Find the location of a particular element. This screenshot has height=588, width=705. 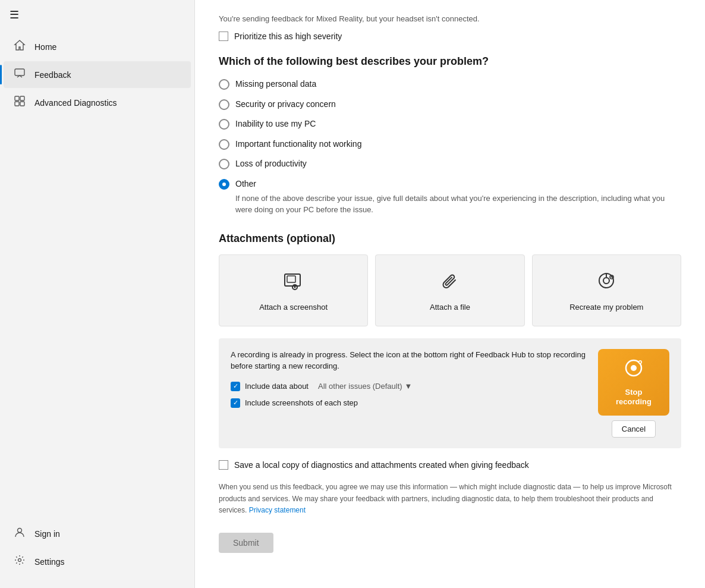

recording-content: A recording is already in progress. Sele… is located at coordinates (410, 382).